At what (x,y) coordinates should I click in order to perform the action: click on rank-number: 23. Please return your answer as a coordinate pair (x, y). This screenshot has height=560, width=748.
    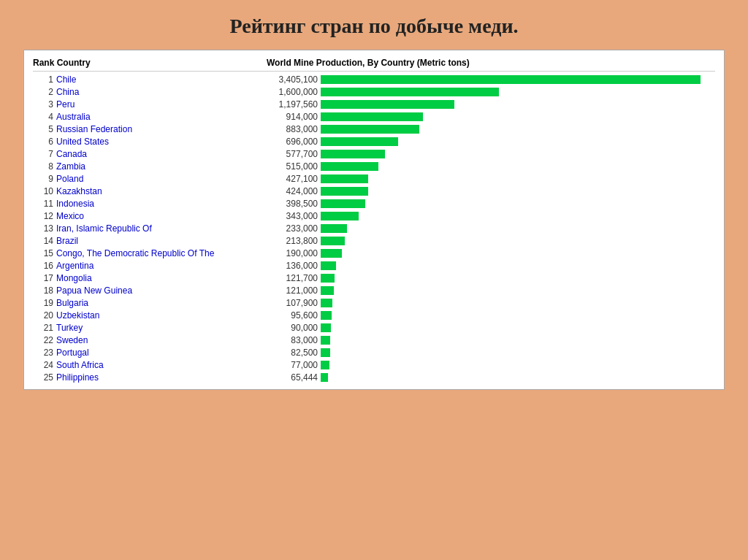
    Looking at the image, I should click on (43, 353).